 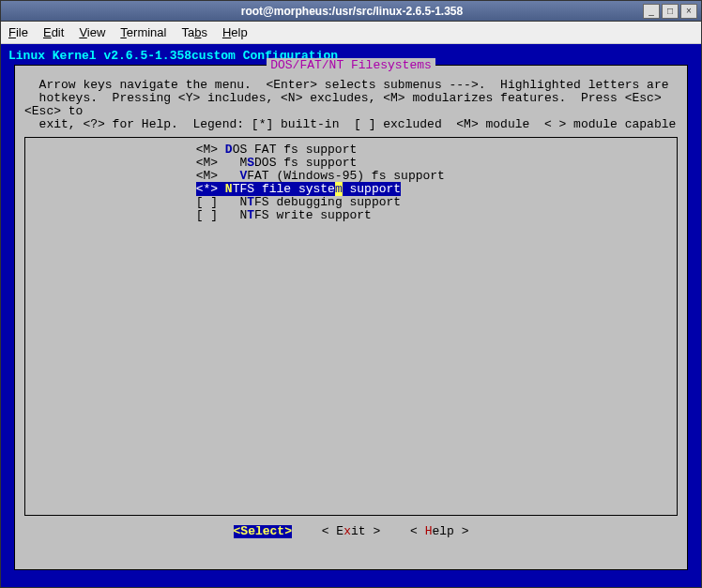 I want to click on exit-button: < Exit >, so click(x=351, y=532).